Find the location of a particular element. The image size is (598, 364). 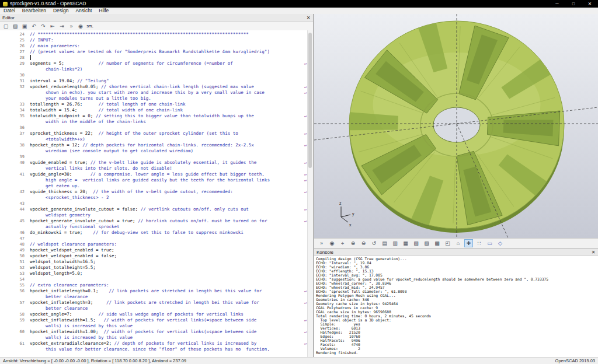

code-row: high angle = vertical links are guided e… is located at coordinates (154, 180).